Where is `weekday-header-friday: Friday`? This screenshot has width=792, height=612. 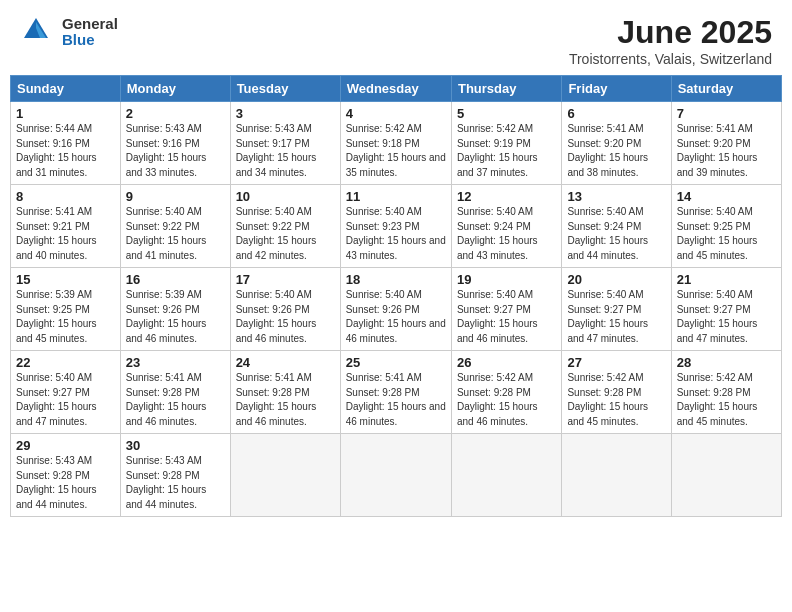 weekday-header-friday: Friday is located at coordinates (616, 89).